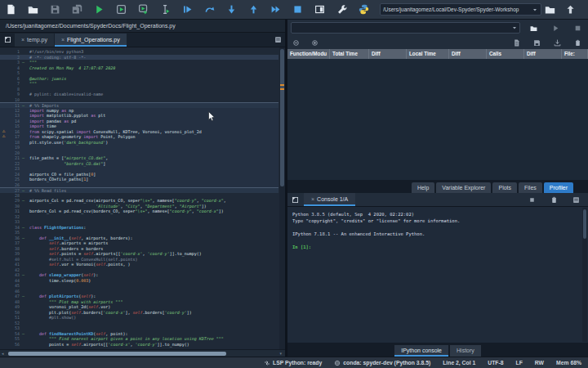 The width and height of the screenshot is (588, 368). What do you see at coordinates (56, 10) in the screenshot?
I see `save-file-button` at bounding box center [56, 10].